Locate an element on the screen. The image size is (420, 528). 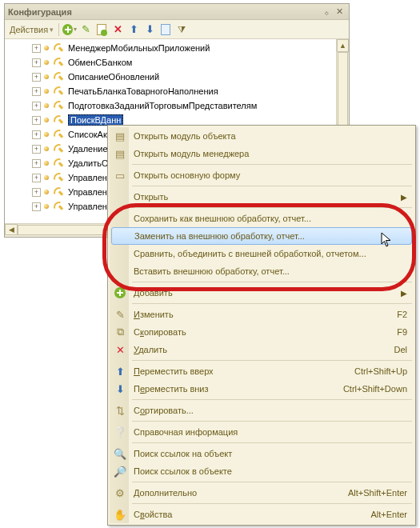
props-icon: ✋ is located at coordinates (120, 514).